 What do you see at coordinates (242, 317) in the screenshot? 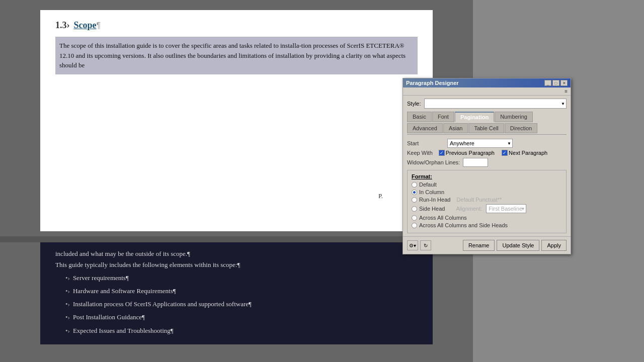
I see `bullet-post: •› Post Installation Guidance¶` at bounding box center [242, 317].